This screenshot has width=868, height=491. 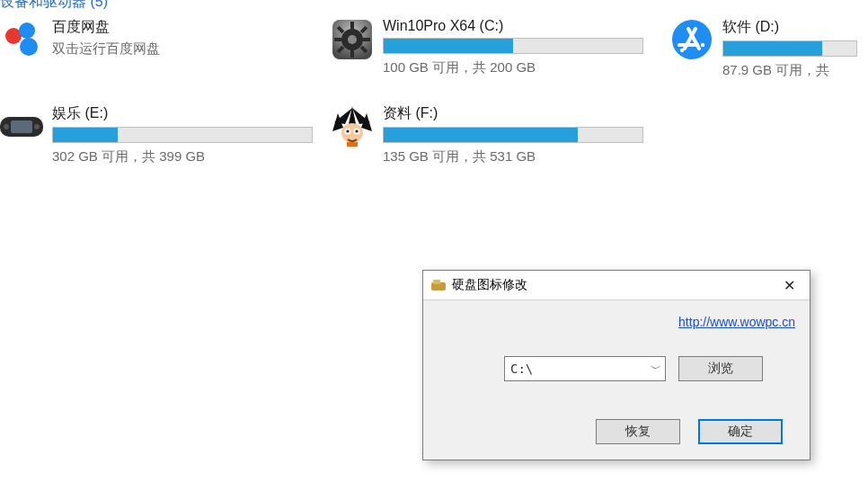 What do you see at coordinates (585, 369) in the screenshot?
I see `drive-combobox: C:\ ﹀` at bounding box center [585, 369].